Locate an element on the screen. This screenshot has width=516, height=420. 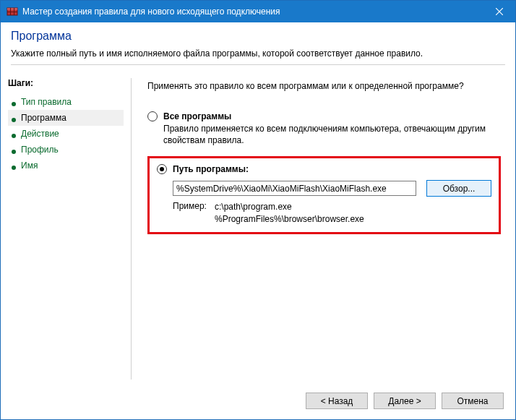
close-button is located at coordinates (499, 12).